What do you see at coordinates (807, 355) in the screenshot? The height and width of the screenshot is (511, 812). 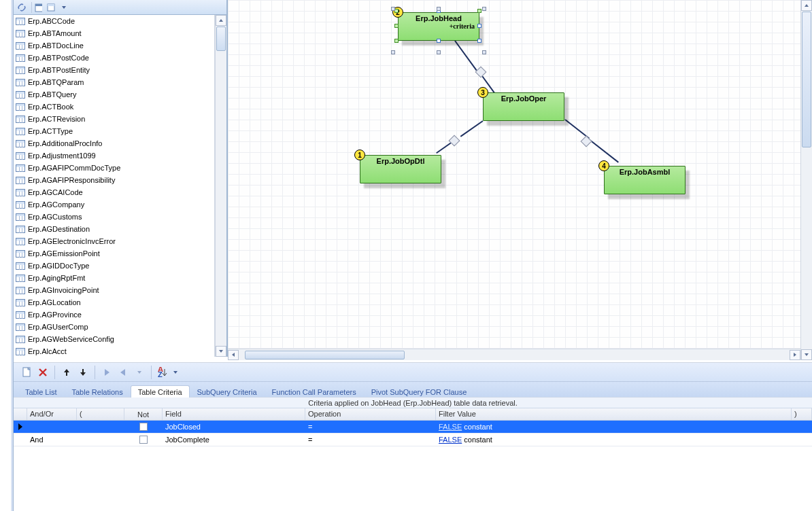 I see `vscroll-down-button` at bounding box center [807, 355].